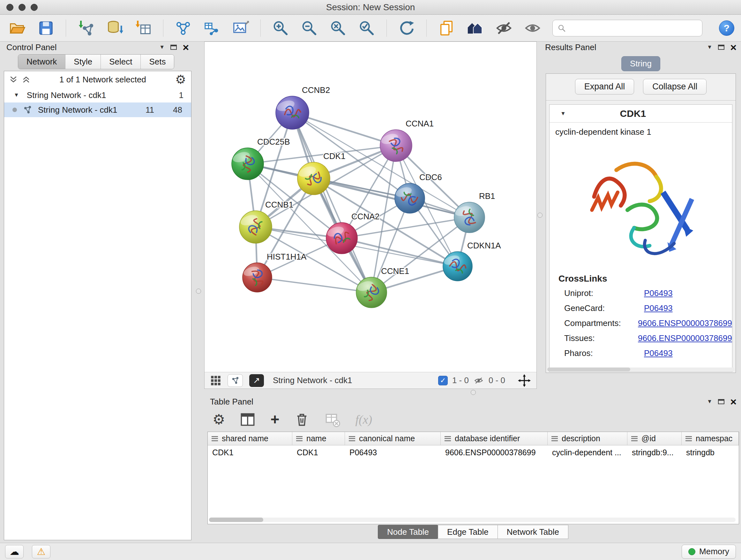  What do you see at coordinates (727, 28) in the screenshot?
I see `help-button: ?` at bounding box center [727, 28].